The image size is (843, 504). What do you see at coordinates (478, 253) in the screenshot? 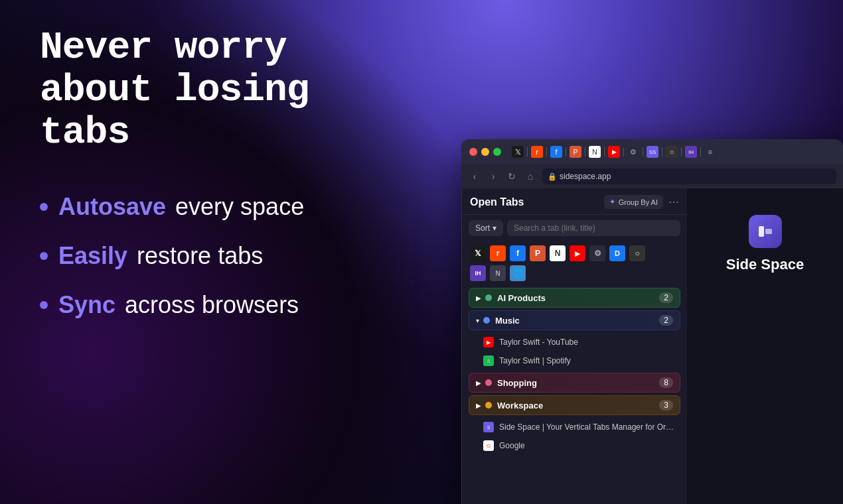
I see `favicon-x: 𝕏` at bounding box center [478, 253].